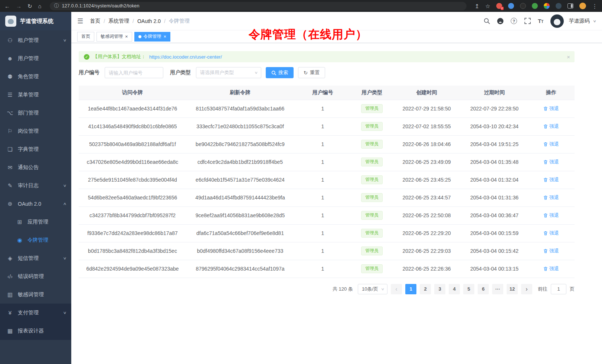  I want to click on goto-page-input, so click(559, 289).